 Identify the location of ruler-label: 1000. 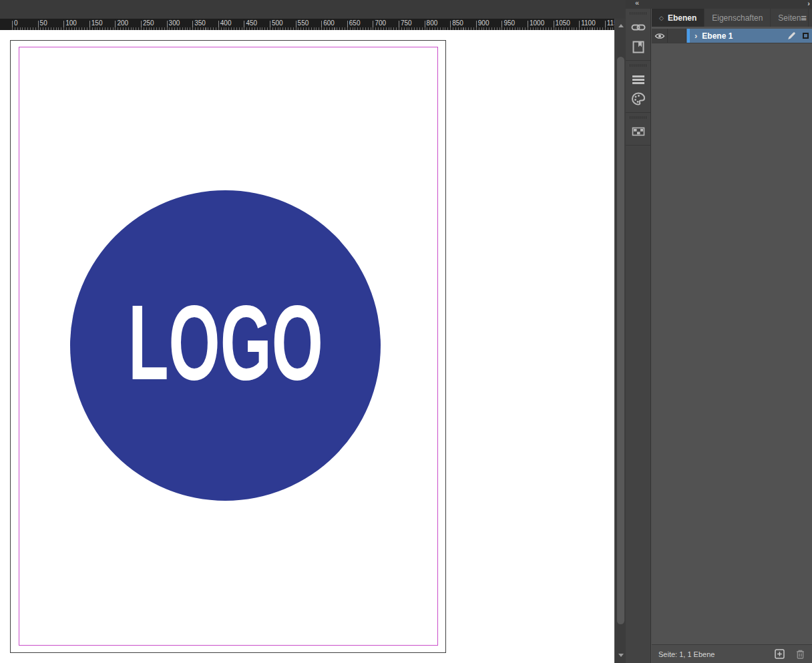
(537, 23).